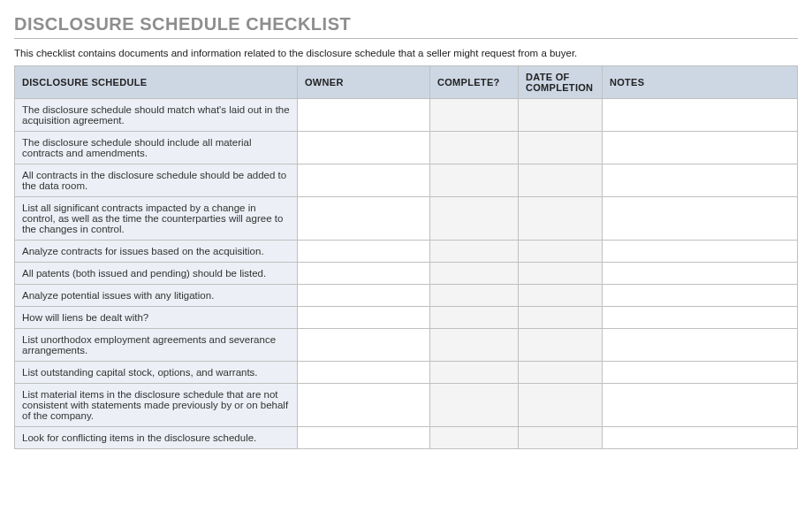 Image resolution: width=812 pixels, height=512 pixels. I want to click on table-row: Look for conflicting items in the disclo…, so click(406, 439).